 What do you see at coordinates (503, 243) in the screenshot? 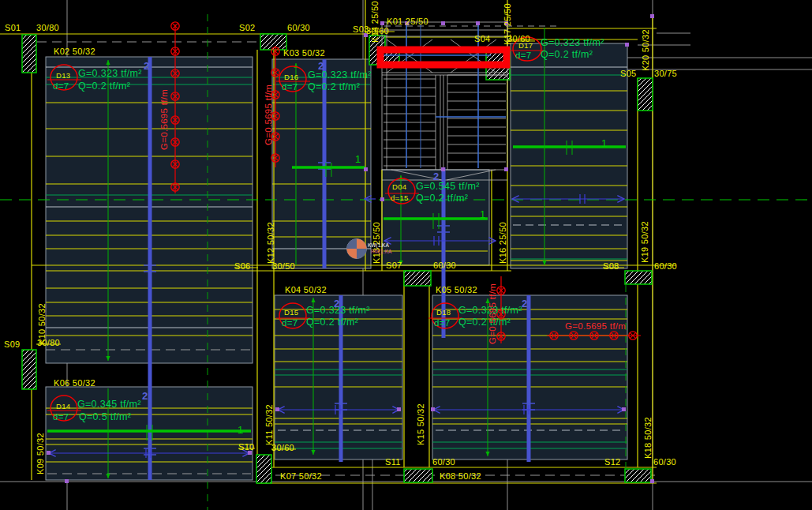
I see `beam-label-k16: K16 25/50` at bounding box center [503, 243].